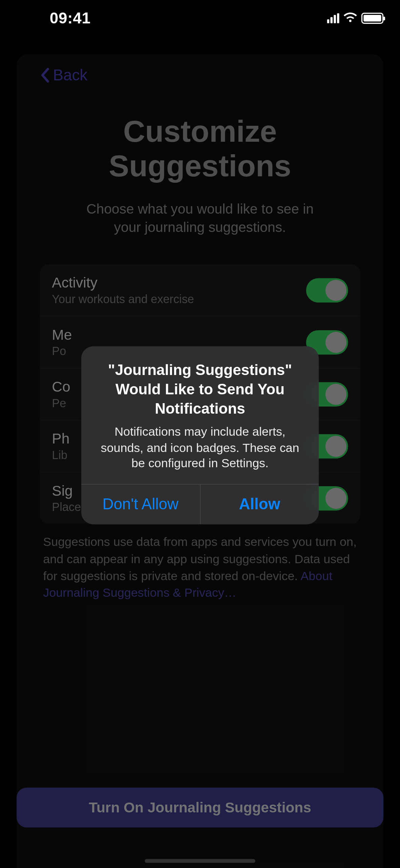 Image resolution: width=400 pixels, height=868 pixels. Describe the element at coordinates (61, 455) in the screenshot. I see `option-sub: Lib` at that location.